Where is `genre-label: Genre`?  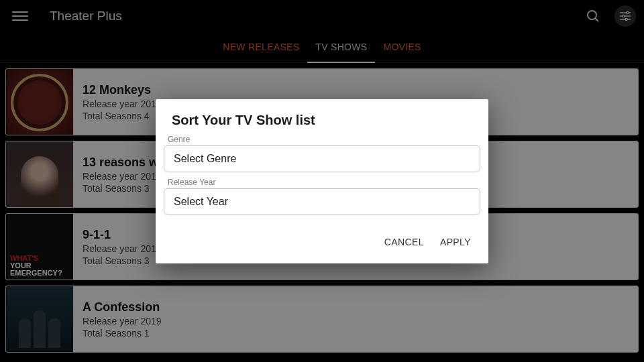
genre-label: Genre is located at coordinates (322, 139).